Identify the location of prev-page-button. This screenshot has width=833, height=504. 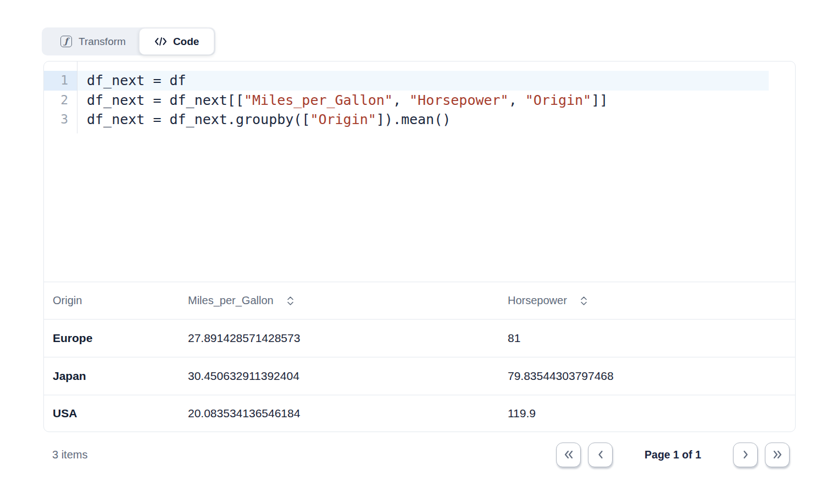
(600, 455).